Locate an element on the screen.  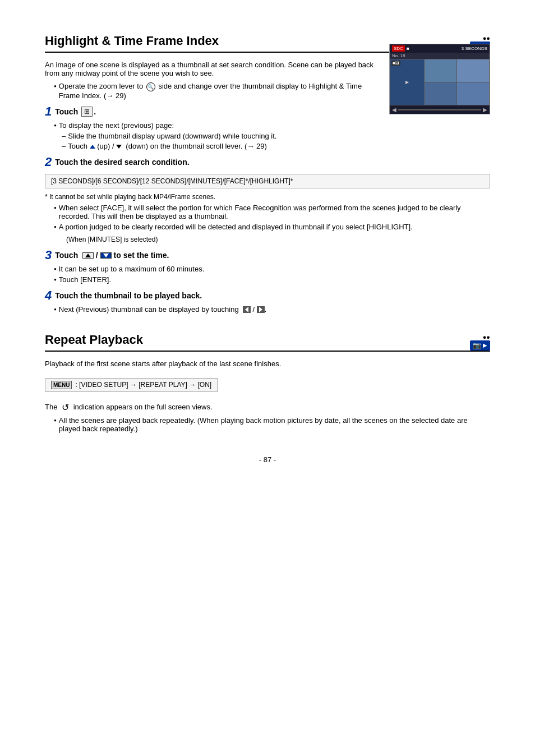
section2-intro: Playback of the first scene starts after… is located at coordinates (268, 363).